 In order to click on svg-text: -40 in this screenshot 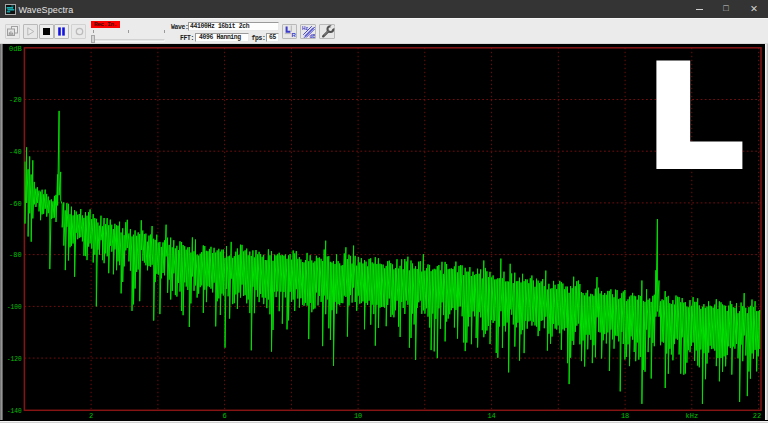, I will do `click(16, 152)`.